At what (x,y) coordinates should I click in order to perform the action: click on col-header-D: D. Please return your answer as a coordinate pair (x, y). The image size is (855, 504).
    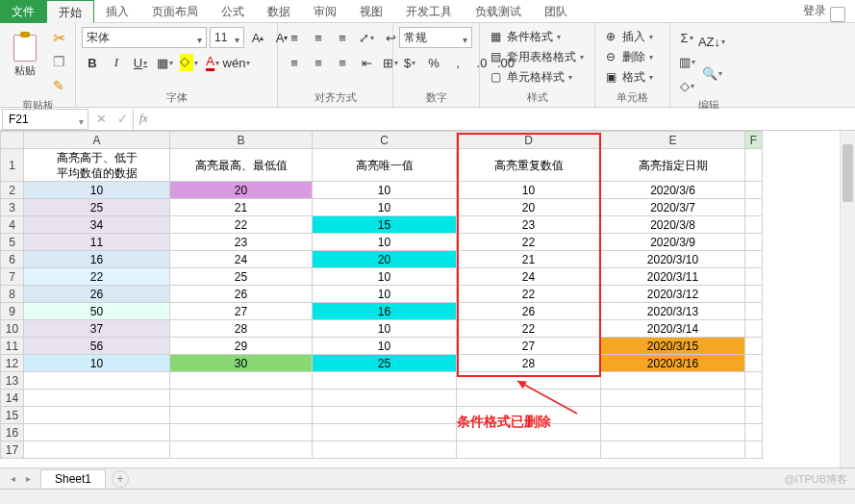
    Looking at the image, I should click on (529, 140).